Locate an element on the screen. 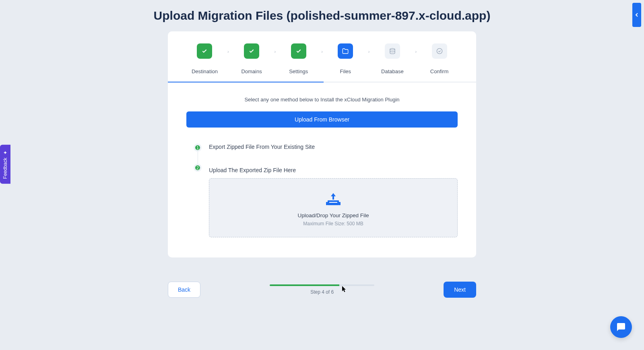  substep-title-1: Export Zipped File From Your Existing Si… is located at coordinates (333, 147).